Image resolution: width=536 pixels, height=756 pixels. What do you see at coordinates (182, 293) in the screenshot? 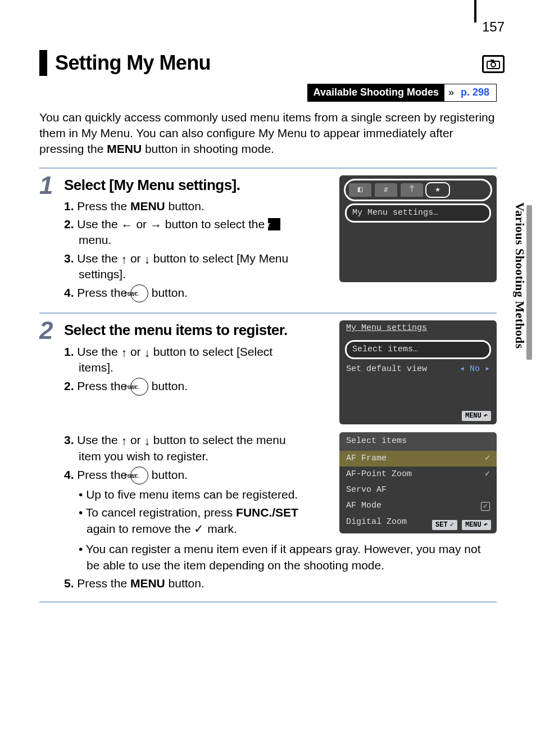
I see `step1-line4: 4. Press the FUNC.SET button.` at bounding box center [182, 293].